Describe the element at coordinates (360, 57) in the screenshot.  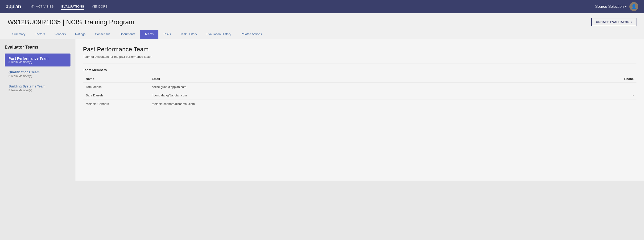
I see `detail-description: Team of evaluators for the past performa…` at that location.